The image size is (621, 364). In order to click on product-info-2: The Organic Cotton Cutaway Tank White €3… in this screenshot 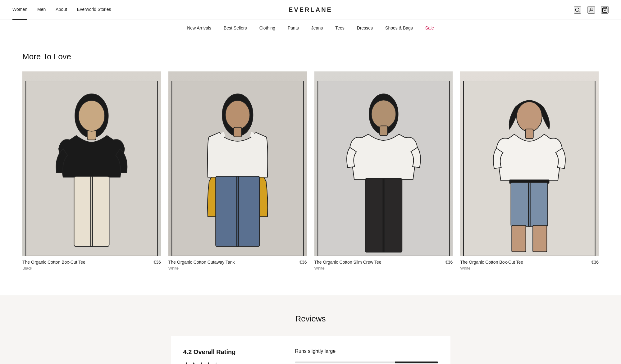, I will do `click(238, 265)`.